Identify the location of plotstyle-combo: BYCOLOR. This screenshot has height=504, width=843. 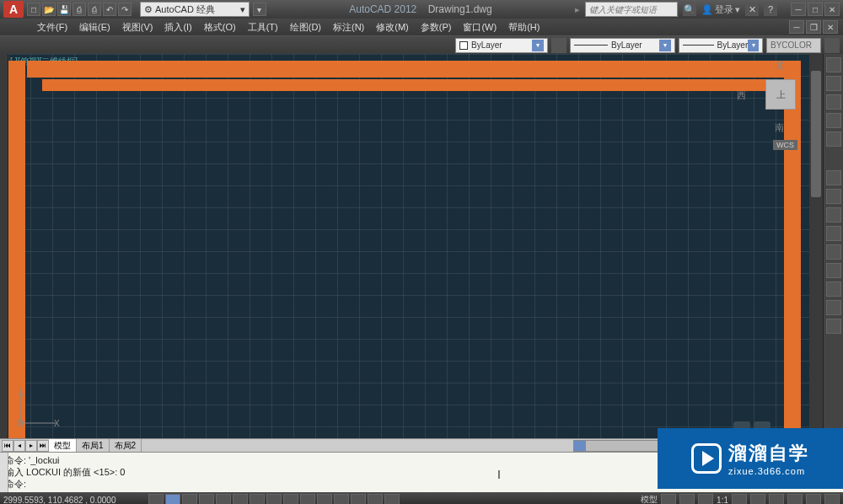
(794, 46).